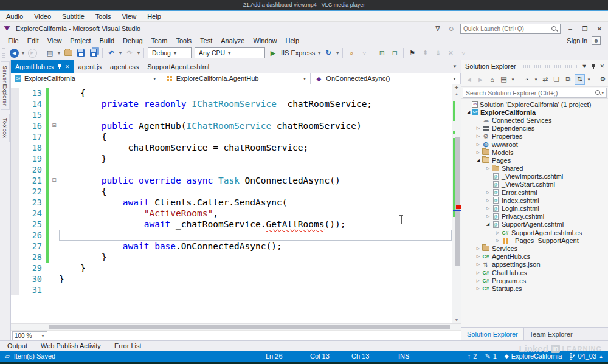 This screenshot has height=364, width=608. Describe the element at coordinates (231, 180) in the screenshot. I see `code-line-21: 21⊟ public override async Task OnConnect…` at that location.